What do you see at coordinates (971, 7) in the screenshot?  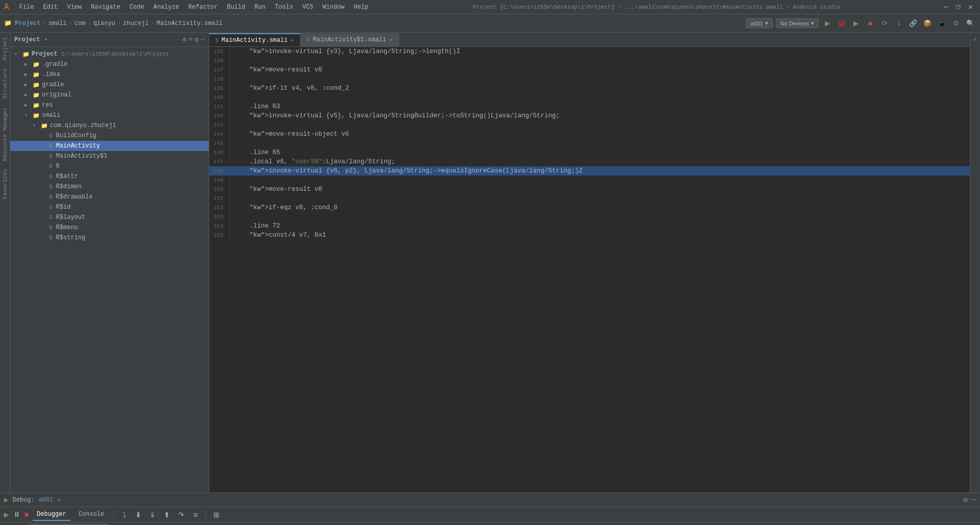 I see `close-button: ✕` at bounding box center [971, 7].